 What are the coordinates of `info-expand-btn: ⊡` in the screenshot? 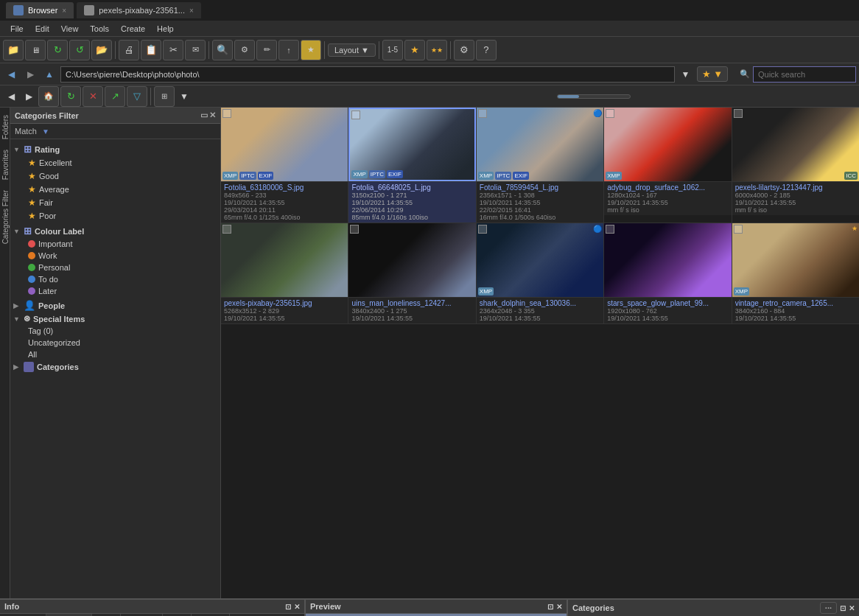 It's located at (288, 607).